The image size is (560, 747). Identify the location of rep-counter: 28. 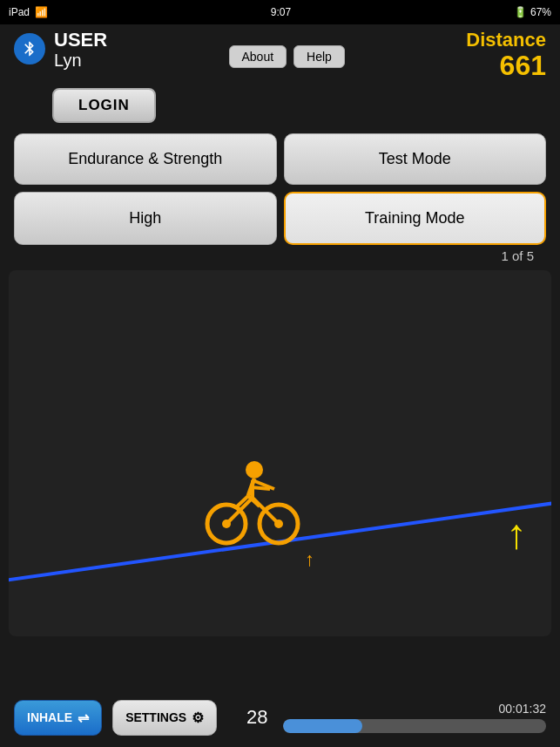
(257, 717).